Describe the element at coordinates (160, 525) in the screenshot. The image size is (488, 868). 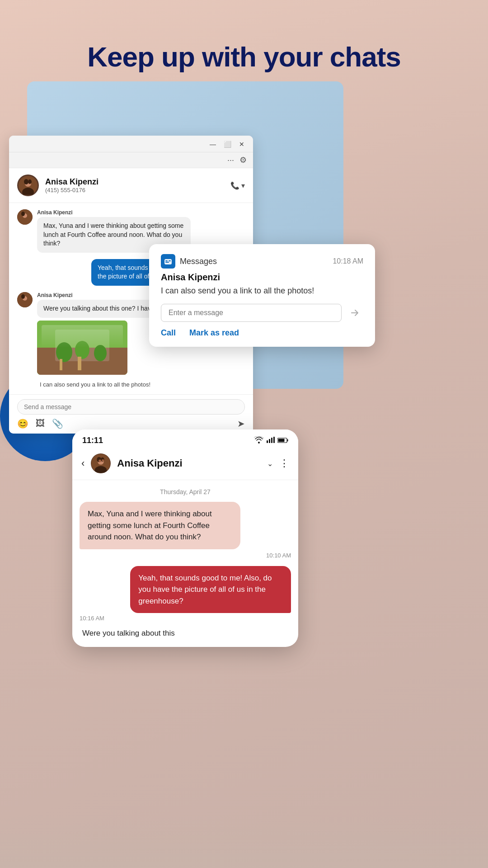
I see `phone-msg-received-1: Max, Yuna and I were thinking about gett…` at that location.